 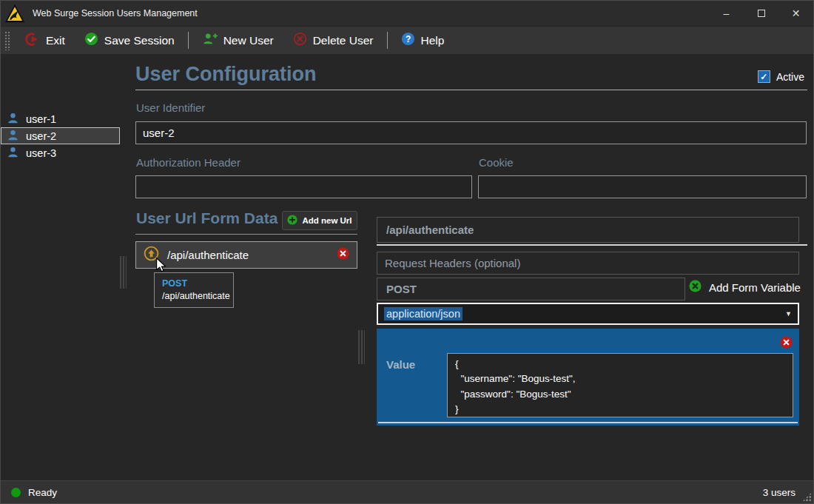 I want to click on add-form-variable-icon, so click(x=696, y=287).